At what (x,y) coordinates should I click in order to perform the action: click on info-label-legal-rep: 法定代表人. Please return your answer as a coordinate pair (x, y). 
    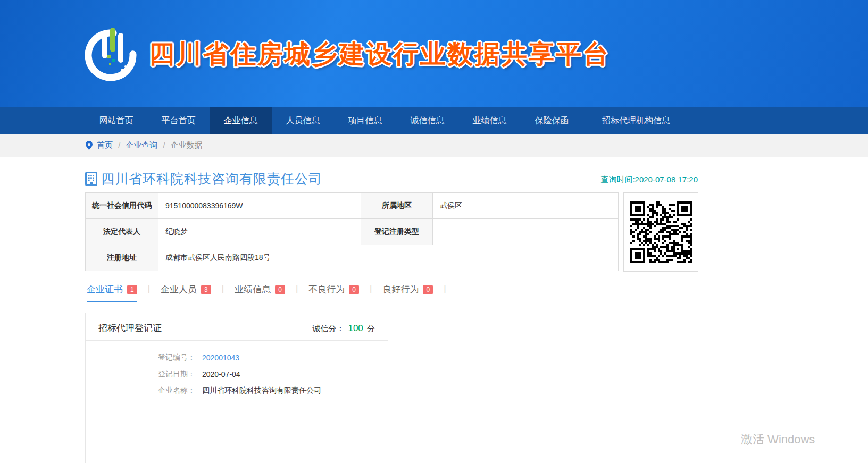
    Looking at the image, I should click on (122, 232).